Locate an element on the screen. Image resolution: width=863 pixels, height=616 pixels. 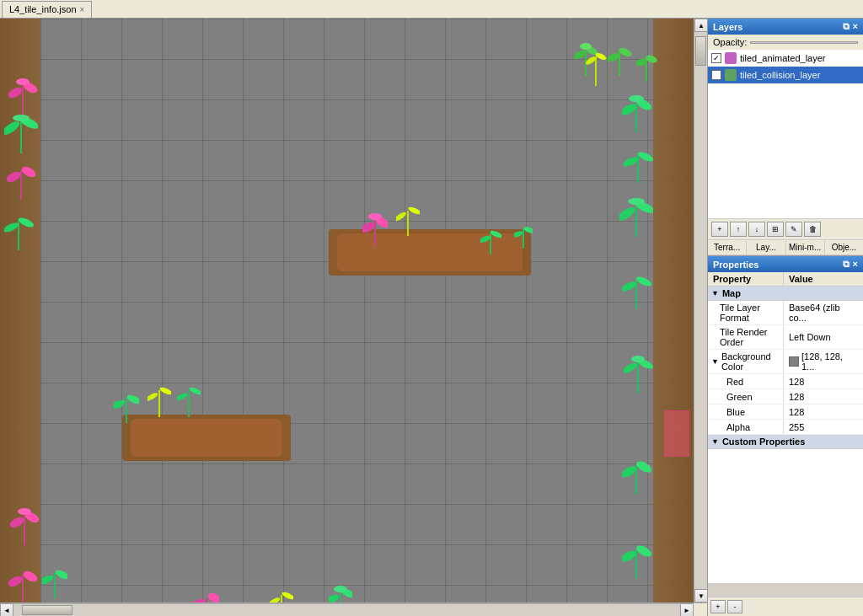
props-row-alpha: Alpha 255 is located at coordinates (785, 427).